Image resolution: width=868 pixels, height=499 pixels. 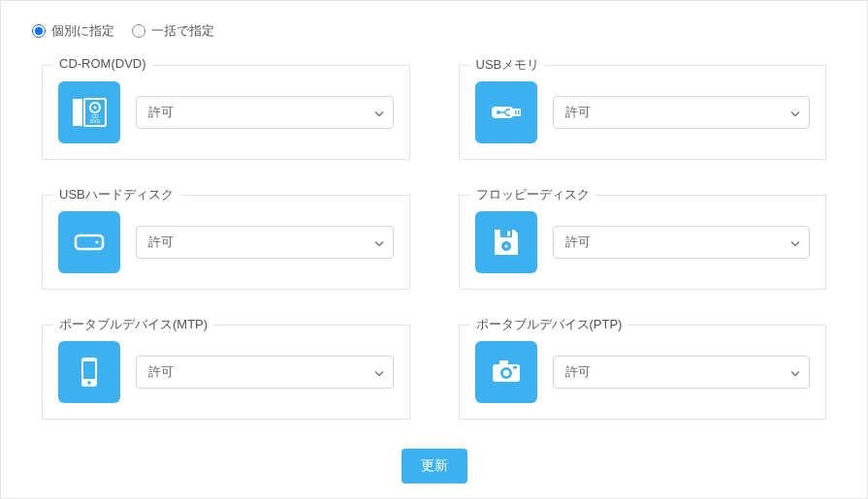 I want to click on device-usbhdd-select: 許可, so click(x=265, y=242).